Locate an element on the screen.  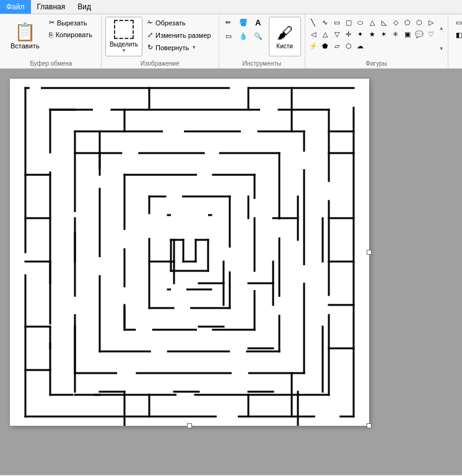
scroll-up-icon: ▲ is located at coordinates (442, 29).